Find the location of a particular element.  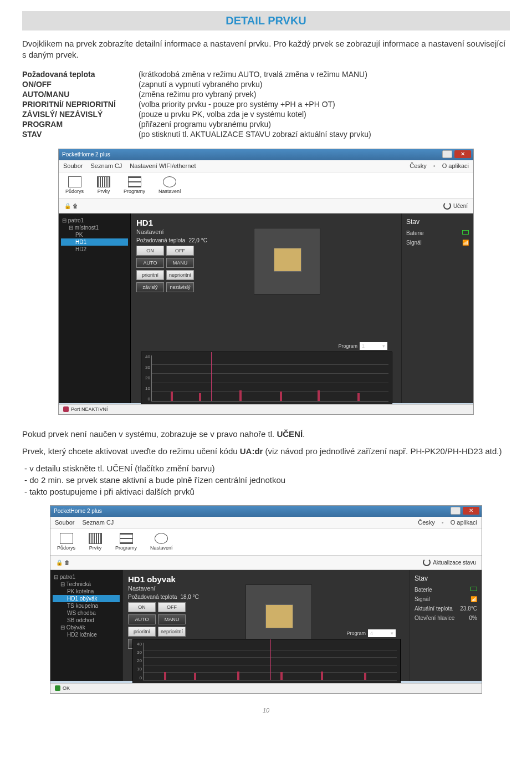

tree-node: PK is located at coordinates (94, 235).